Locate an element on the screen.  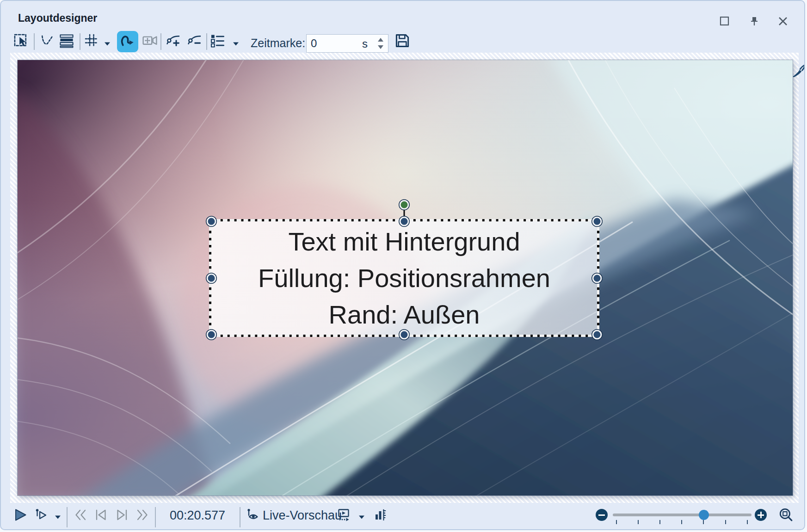
step-back-button is located at coordinates (101, 515).